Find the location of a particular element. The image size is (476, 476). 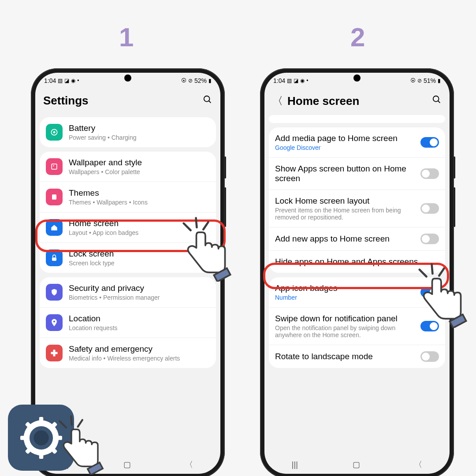

row-rotate: Rotate to landscape mode is located at coordinates (357, 357).